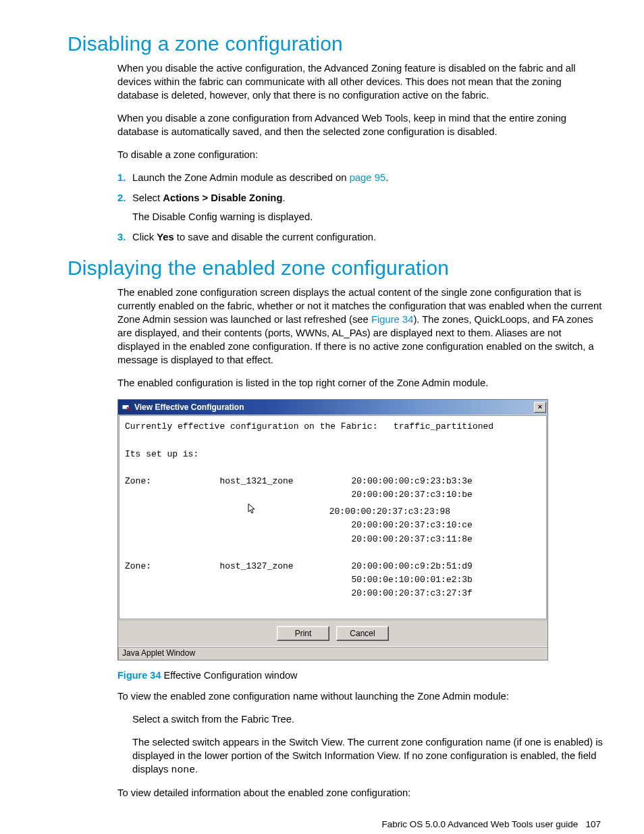  I want to click on para: When you disable the active configuratio…, so click(360, 82).